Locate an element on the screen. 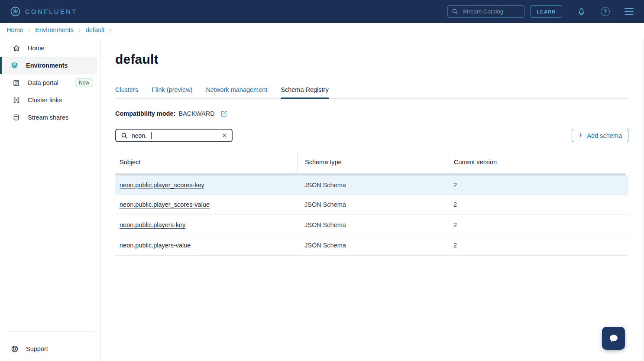  tab-network-management: Network management is located at coordinates (236, 93).